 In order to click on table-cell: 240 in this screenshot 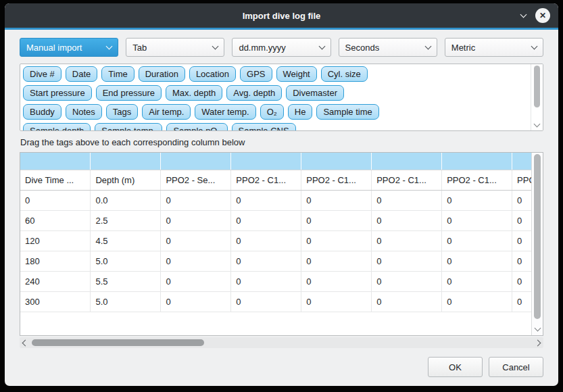, I will do `click(55, 281)`.